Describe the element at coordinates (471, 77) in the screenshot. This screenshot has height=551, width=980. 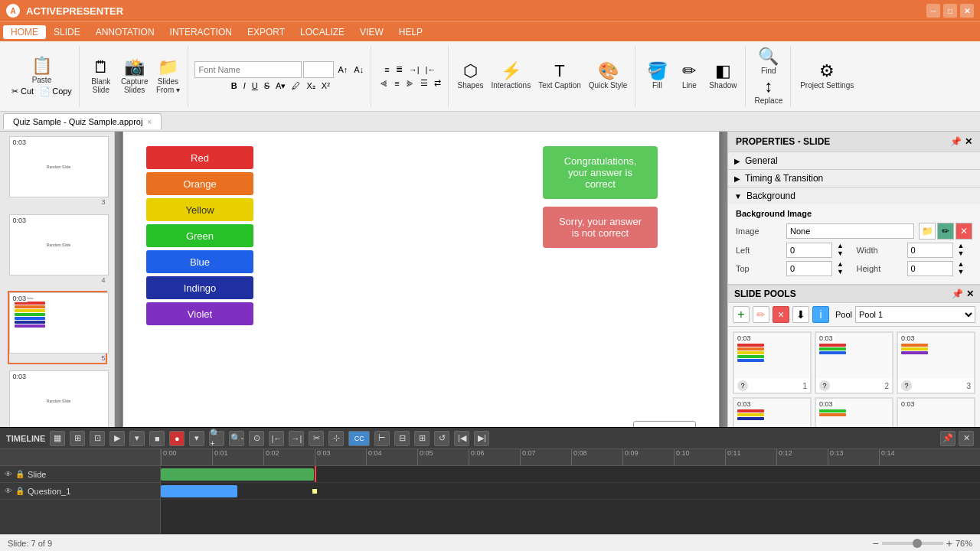
I see `shapes-button: ⬡ Shapes` at that location.